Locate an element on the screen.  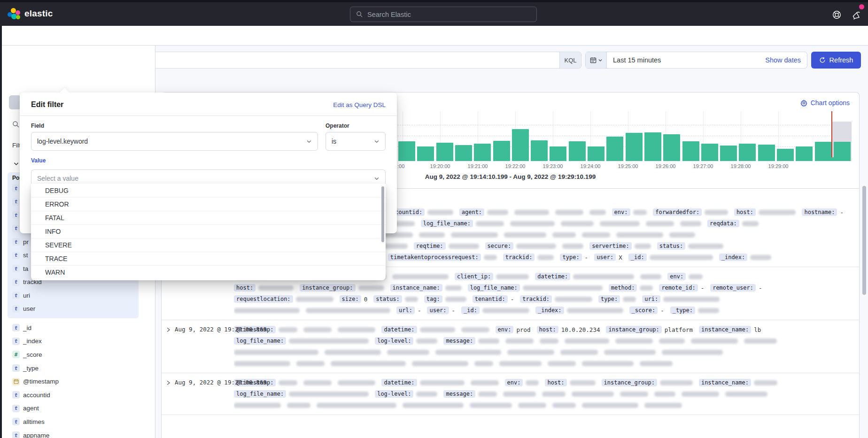
field-item-timestamp: @timestamp is located at coordinates (80, 381).